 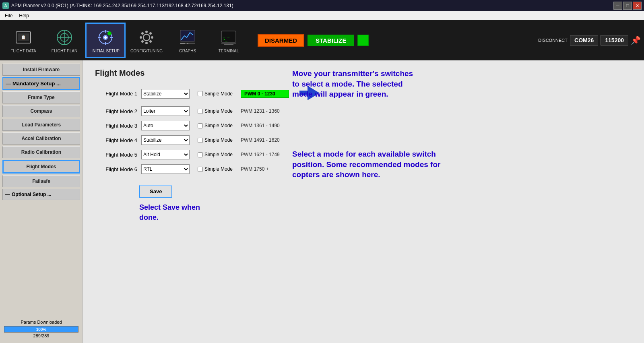 What do you see at coordinates (23, 37) in the screenshot?
I see `flight-data-icon: 📋` at bounding box center [23, 37].